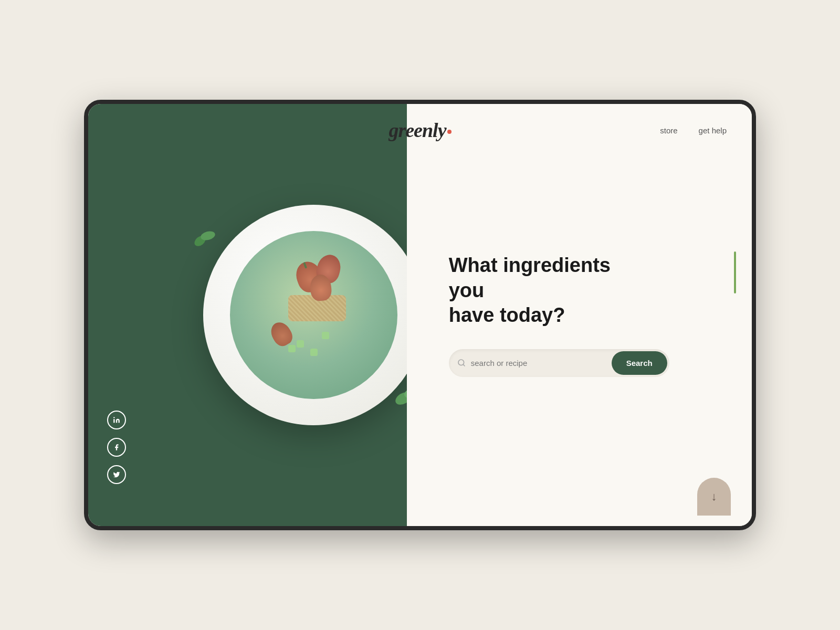 Image resolution: width=840 pixels, height=630 pixels. Describe the element at coordinates (541, 363) in the screenshot. I see `search-input` at that location.